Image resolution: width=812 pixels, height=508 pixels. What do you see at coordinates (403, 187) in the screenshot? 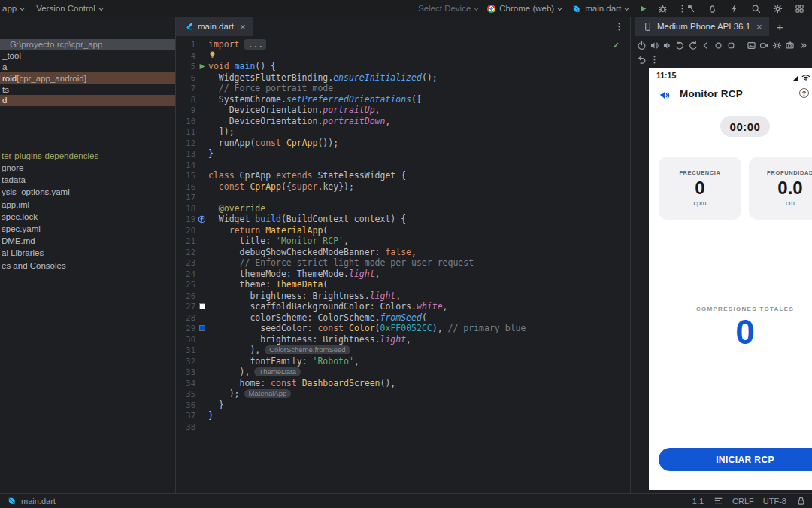
I see `code-line: 16 const CprApp({super.key});` at bounding box center [403, 187].